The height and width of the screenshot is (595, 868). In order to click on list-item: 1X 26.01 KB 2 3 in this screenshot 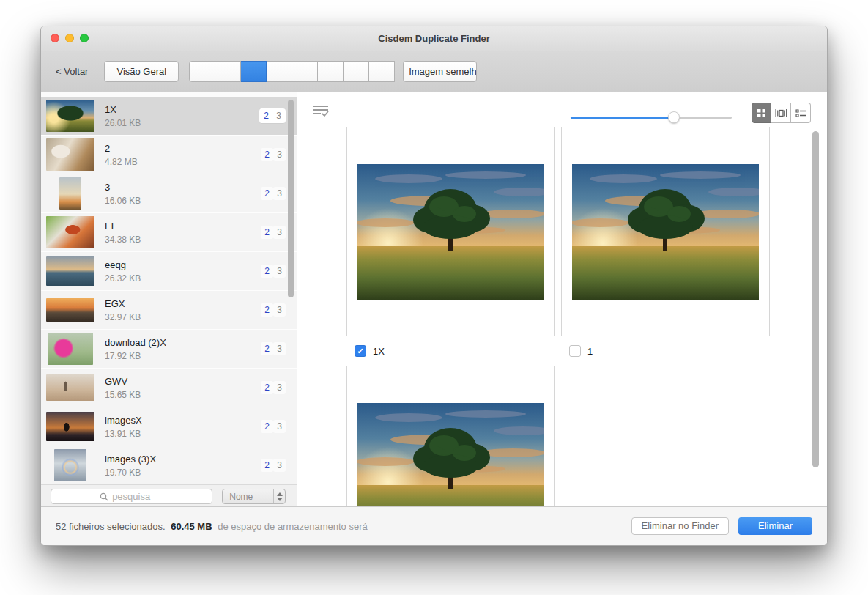, I will do `click(168, 116)`.